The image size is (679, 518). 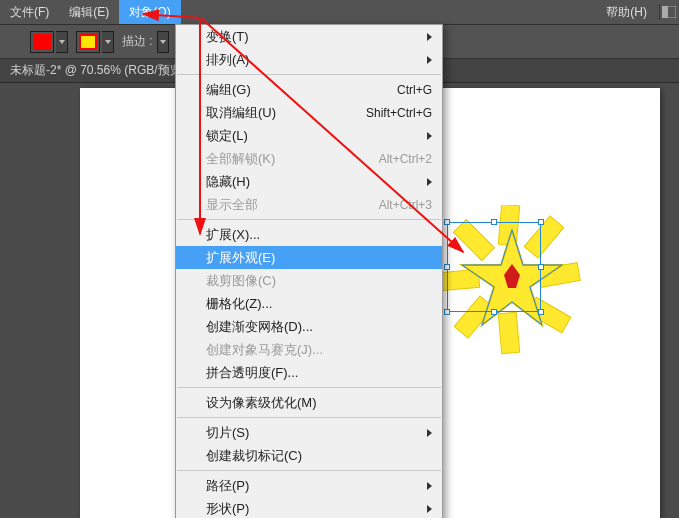 I want to click on menu-item-hide: 隐藏(H), so click(x=309, y=182).